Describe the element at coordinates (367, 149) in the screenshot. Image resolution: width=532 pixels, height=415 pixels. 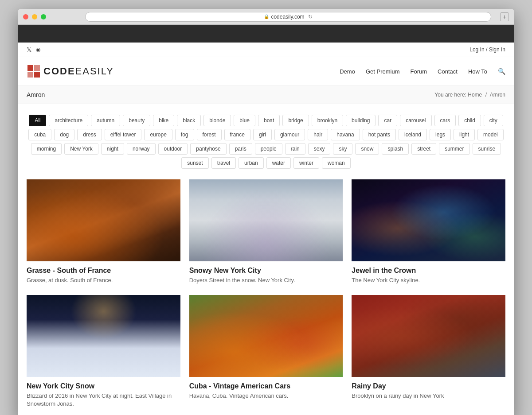
I see `tag-item: snow` at that location.